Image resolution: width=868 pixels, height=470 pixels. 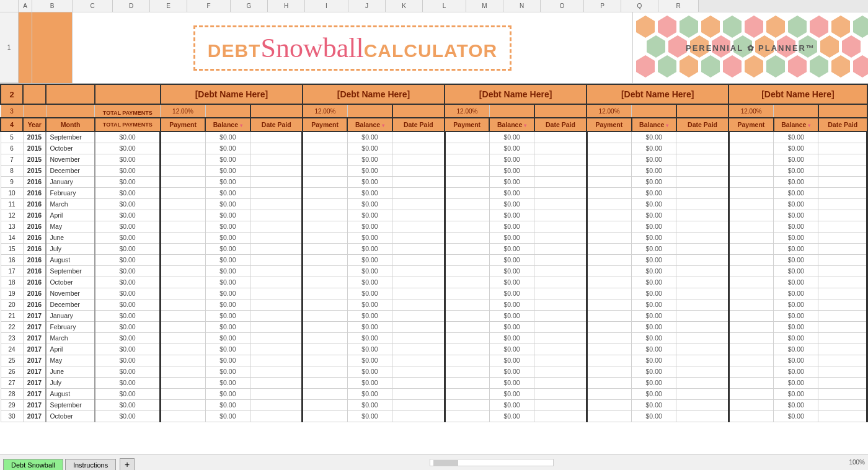 I want to click on cell-balance3-25: $0.00, so click(x=512, y=360).